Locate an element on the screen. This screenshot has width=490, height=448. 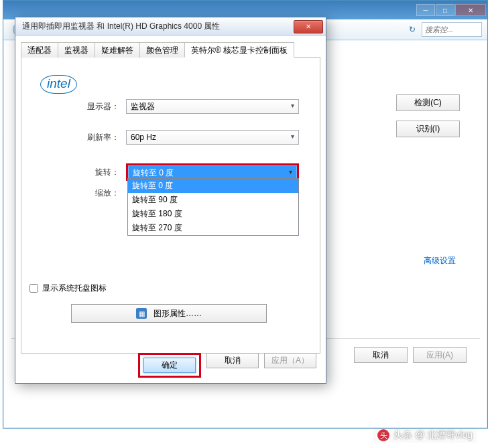
cancel-button: 取消 is located at coordinates (233, 360).